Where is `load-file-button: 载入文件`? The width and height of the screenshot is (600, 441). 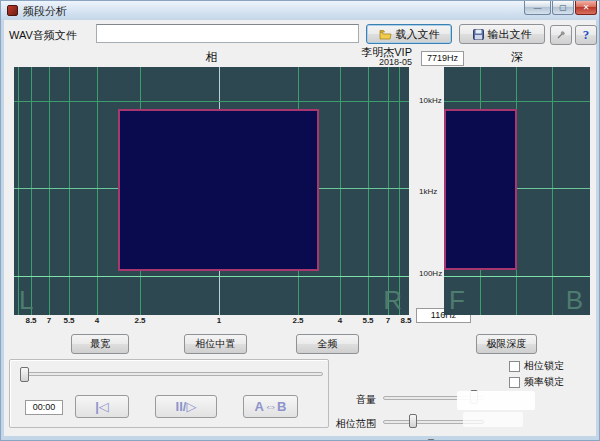
load-file-button: 载入文件 is located at coordinates (409, 34).